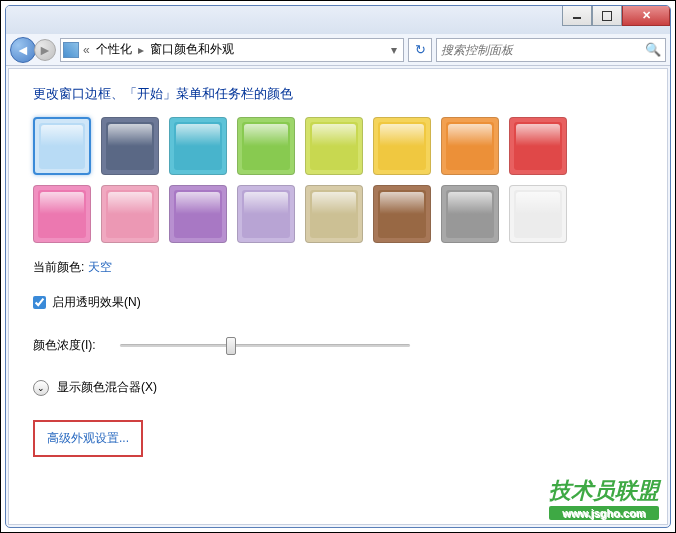 The image size is (676, 533). What do you see at coordinates (394, 50) in the screenshot?
I see `address-dropdown: ▾` at bounding box center [394, 50].